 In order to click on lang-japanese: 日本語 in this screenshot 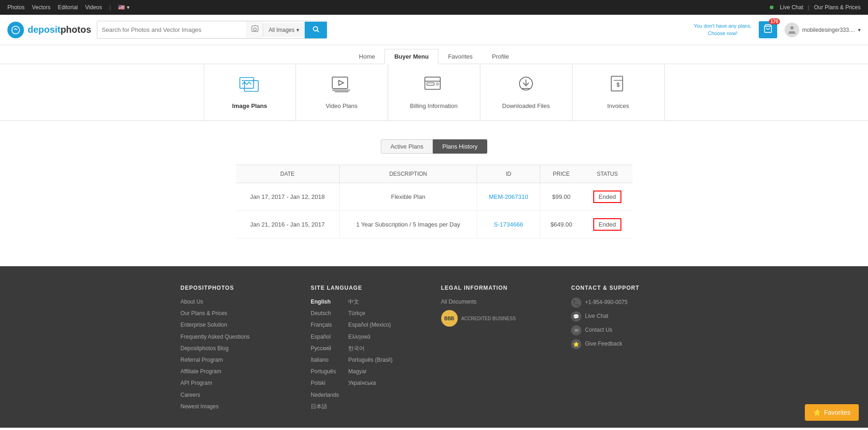, I will do `click(325, 407)`.